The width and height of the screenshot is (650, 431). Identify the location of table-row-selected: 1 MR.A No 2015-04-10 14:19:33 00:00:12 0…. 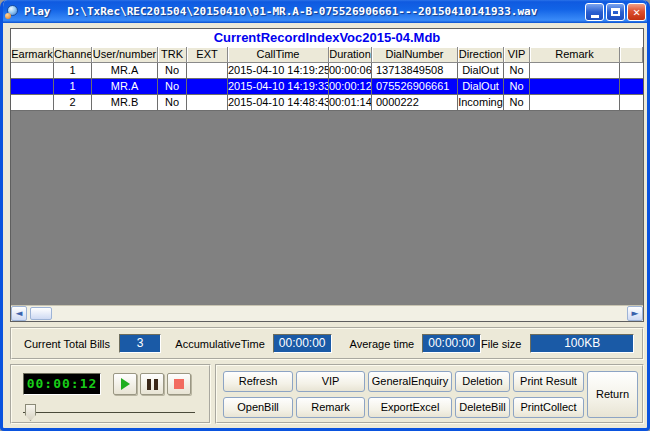
(327, 87).